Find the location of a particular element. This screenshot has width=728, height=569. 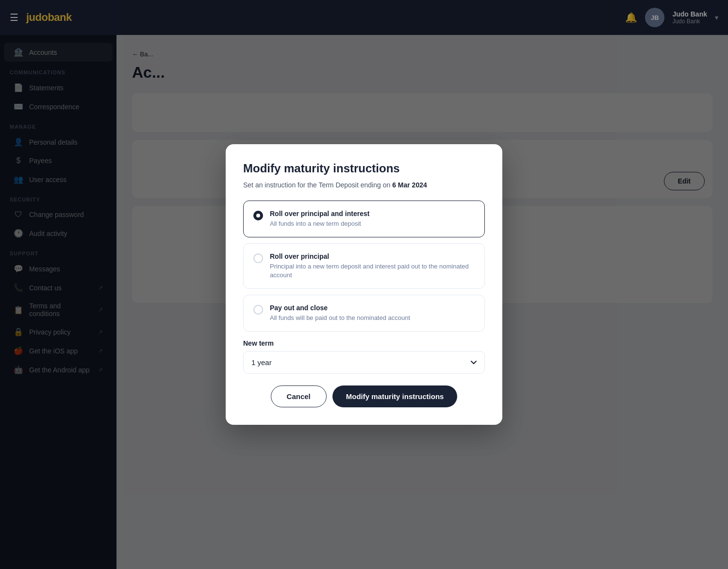

modal-subtitle: Set an instruction for the Term Deposit … is located at coordinates (364, 185).